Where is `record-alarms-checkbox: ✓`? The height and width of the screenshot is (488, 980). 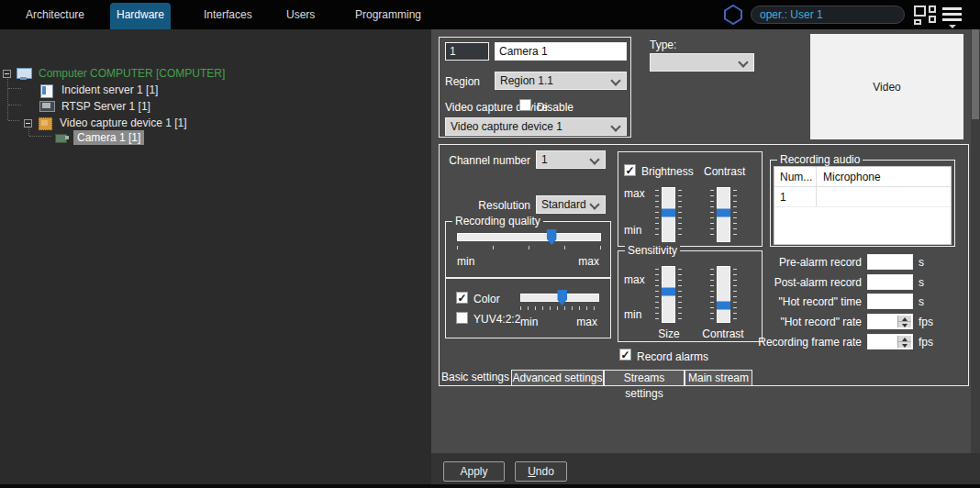 record-alarms-checkbox: ✓ is located at coordinates (626, 354).